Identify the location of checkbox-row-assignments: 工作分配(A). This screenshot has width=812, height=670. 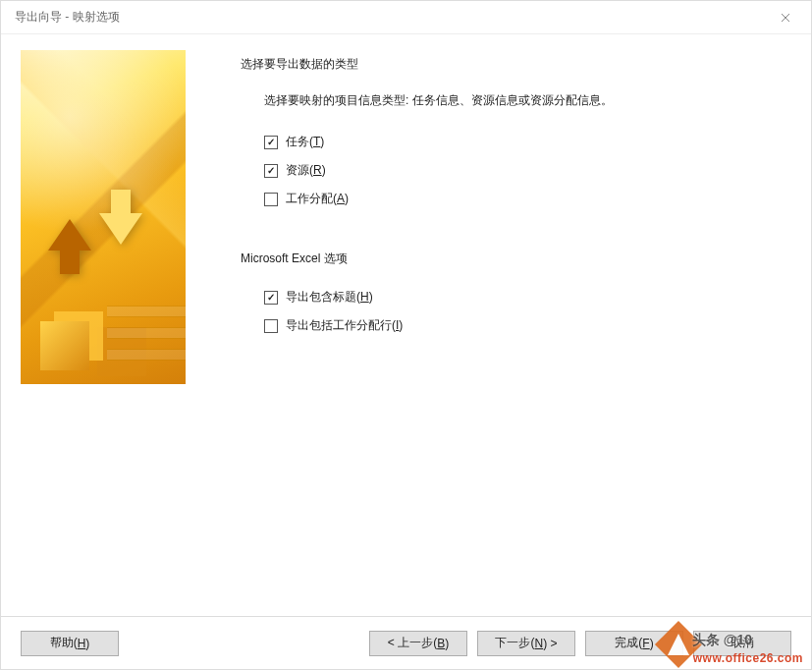
(528, 198).